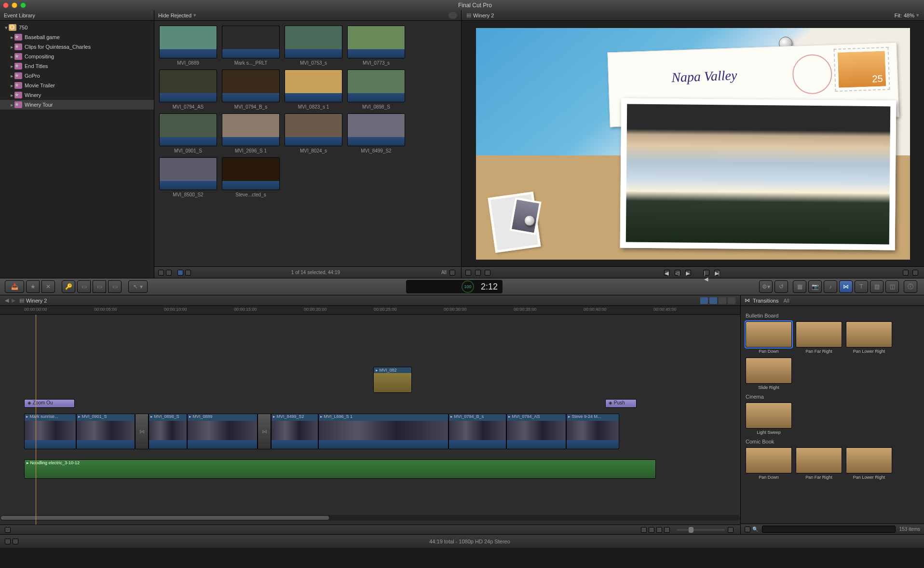 Image resolution: width=924 pixels, height=568 pixels. Describe the element at coordinates (478, 273) in the screenshot. I see `crop-tool-button` at that location.